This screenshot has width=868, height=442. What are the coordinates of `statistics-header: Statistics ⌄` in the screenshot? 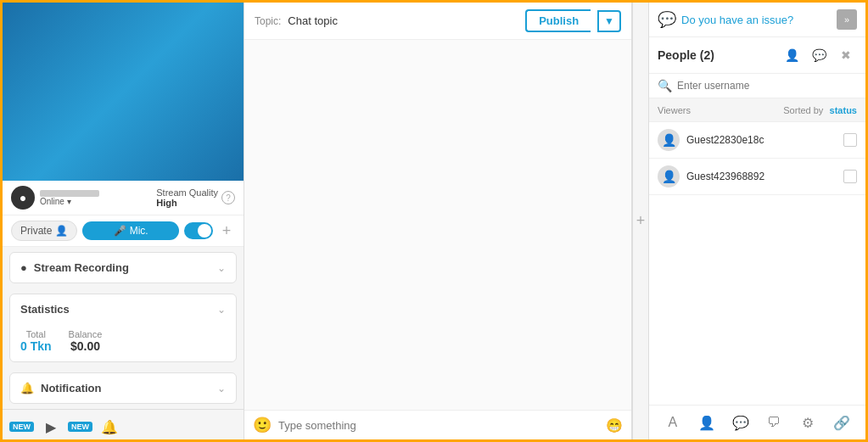 It's located at (123, 309).